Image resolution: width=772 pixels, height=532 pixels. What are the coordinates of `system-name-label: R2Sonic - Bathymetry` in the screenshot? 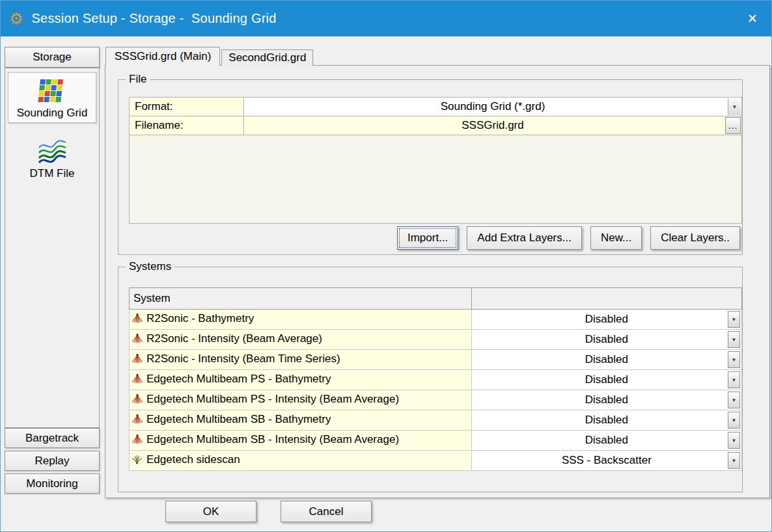 It's located at (200, 319).